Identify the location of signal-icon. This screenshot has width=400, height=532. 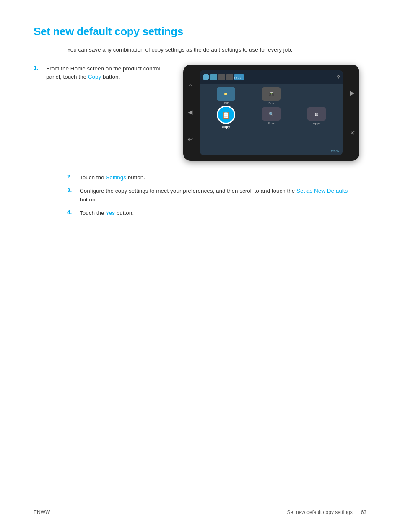
(214, 77).